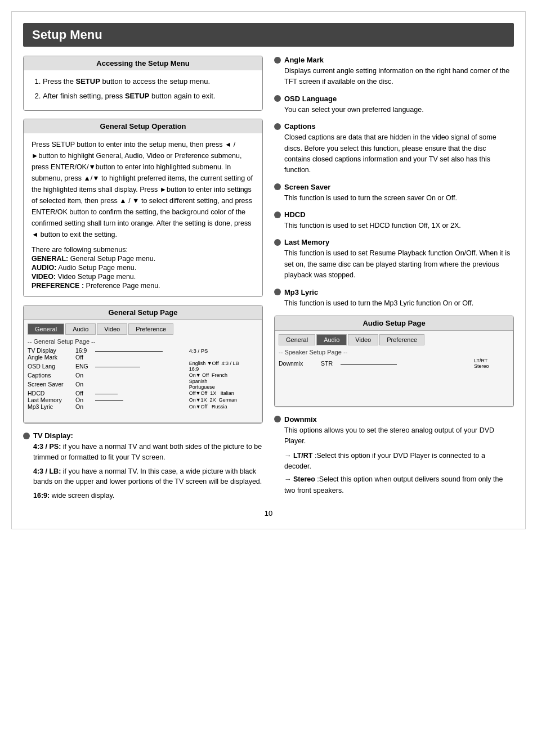 The image size is (537, 756). Describe the element at coordinates (143, 63) in the screenshot. I see `accessing-setup-menu-title: Accessing the Setup Menu` at that location.